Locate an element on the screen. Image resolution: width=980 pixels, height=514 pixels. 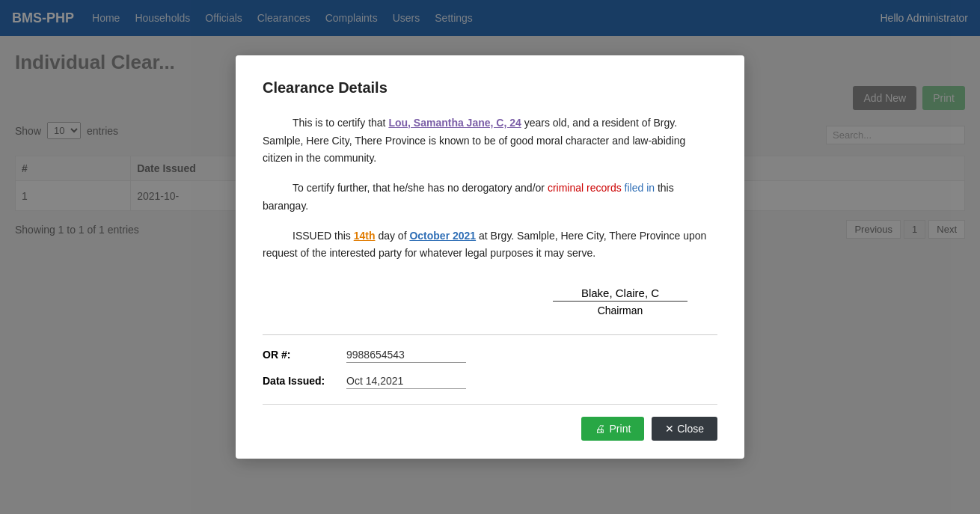
or-number-row: OR #: 9988654543 is located at coordinates (490, 356).